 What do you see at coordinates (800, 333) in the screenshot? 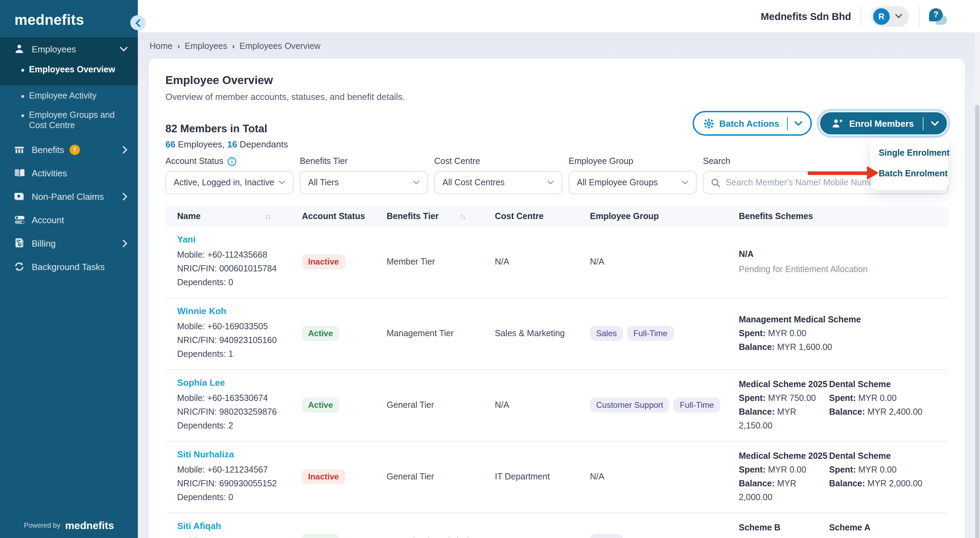
I see `benefit-scheme: Management Medical SchemeSpent: MYR 0.00…` at bounding box center [800, 333].